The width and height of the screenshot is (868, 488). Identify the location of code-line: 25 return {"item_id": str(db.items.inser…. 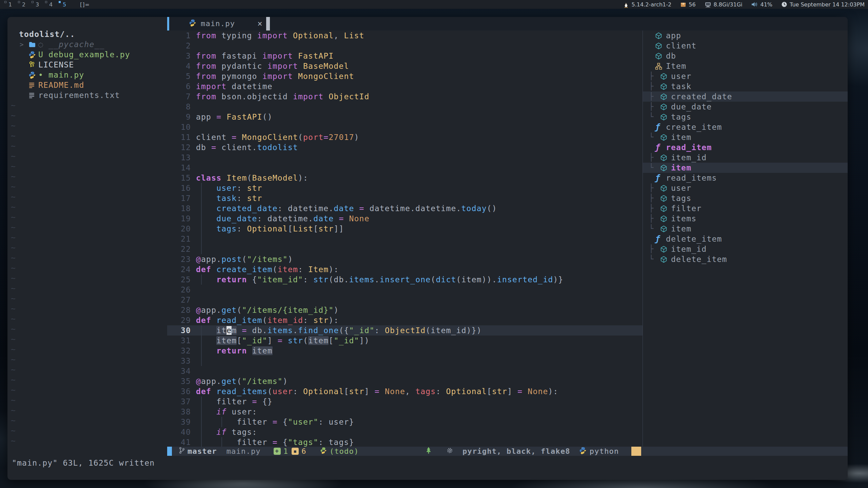
(405, 280).